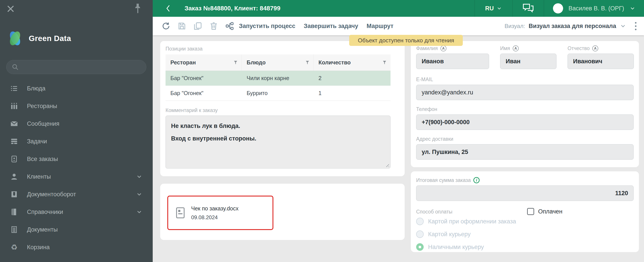 The height and width of the screenshot is (262, 644). Describe the element at coordinates (525, 92) in the screenshot. I see `email-input: yandex@yandex.ru` at that location.